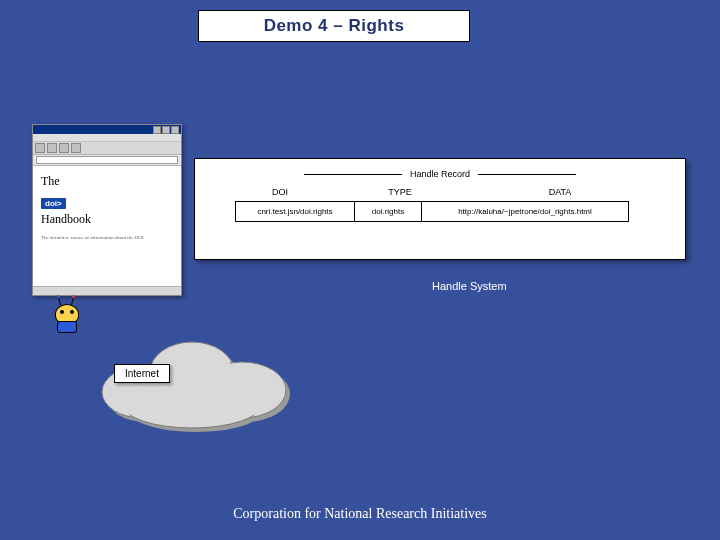  What do you see at coordinates (526, 212) in the screenshot?
I see `cell-data: http://kaluha/~jpetrone/doi_rights.html` at bounding box center [526, 212].